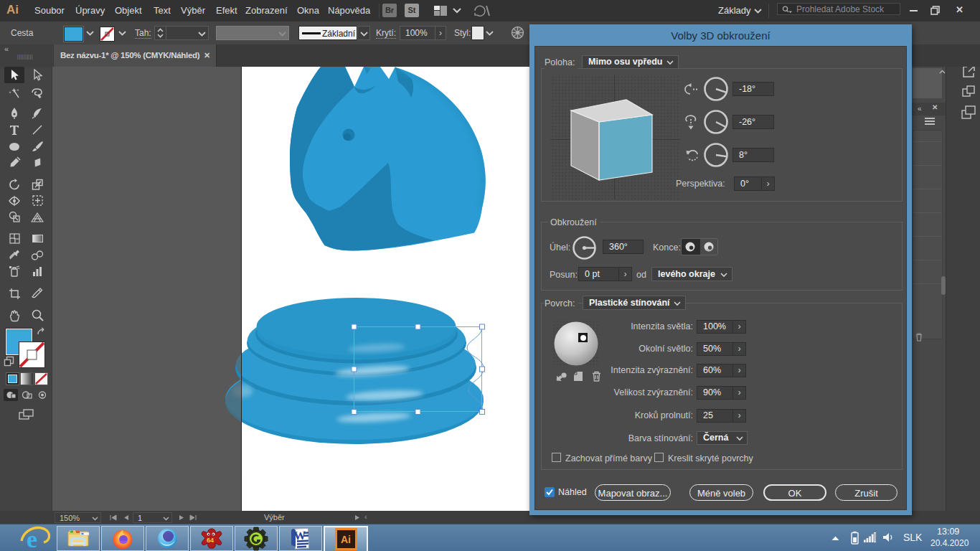 The image size is (980, 551). What do you see at coordinates (210, 540) in the screenshot?
I see `svg-text: 64` at bounding box center [210, 540].